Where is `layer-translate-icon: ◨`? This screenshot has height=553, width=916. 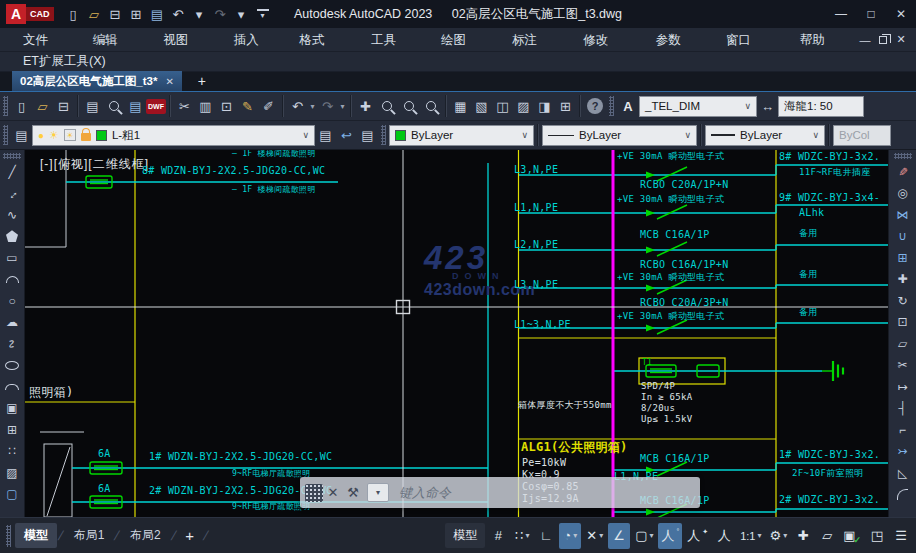
layer-translate-icon: ◨ is located at coordinates (544, 106).